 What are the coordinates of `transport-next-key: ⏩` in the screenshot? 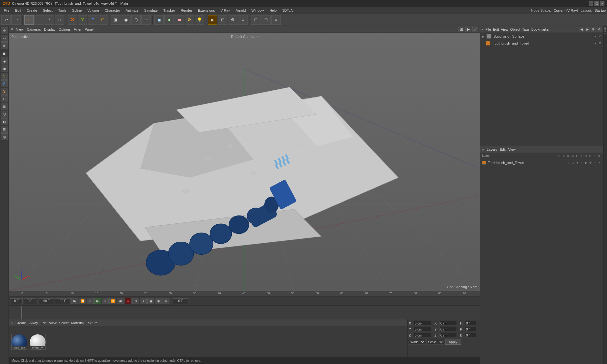 It's located at (113, 301).